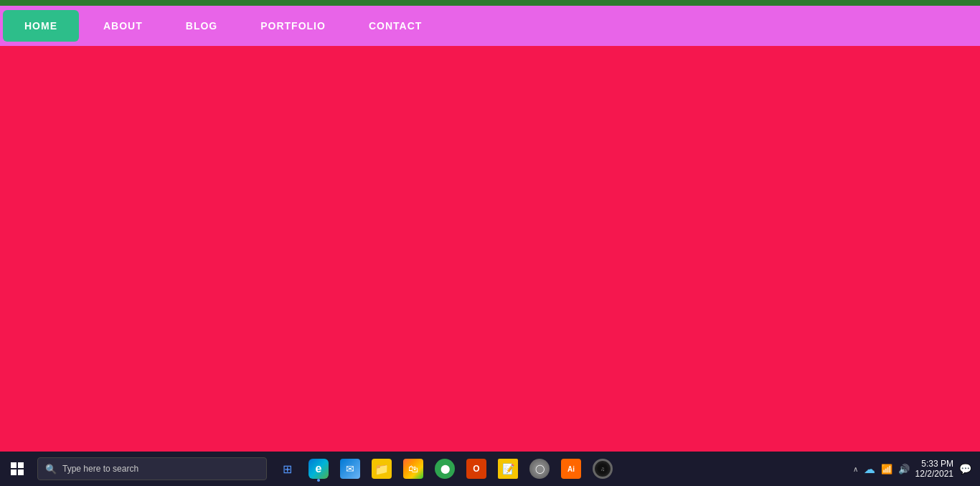 Image resolution: width=980 pixels, height=486 pixels. Describe the element at coordinates (571, 469) in the screenshot. I see `illustrator-icon: Ai` at that location.